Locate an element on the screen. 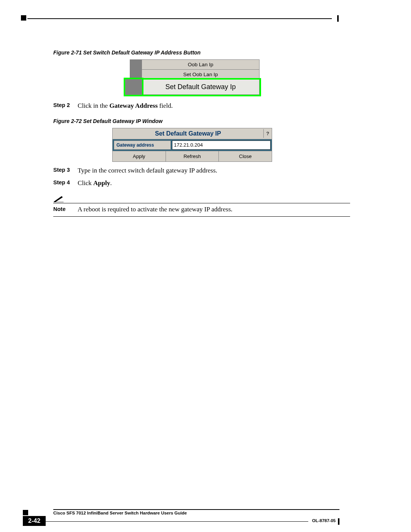 The image size is (411, 532). refresh-button: Refresh is located at coordinates (193, 156).